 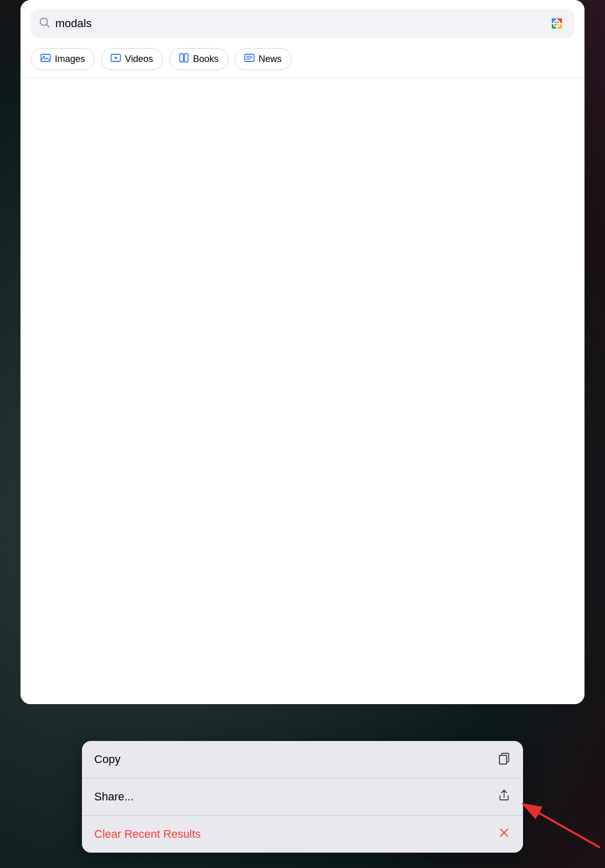 I want to click on tab-news-label: News, so click(x=270, y=59).